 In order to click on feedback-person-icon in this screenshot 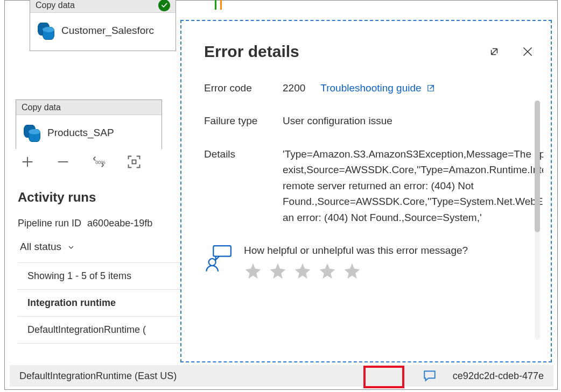, I will do `click(218, 260)`.